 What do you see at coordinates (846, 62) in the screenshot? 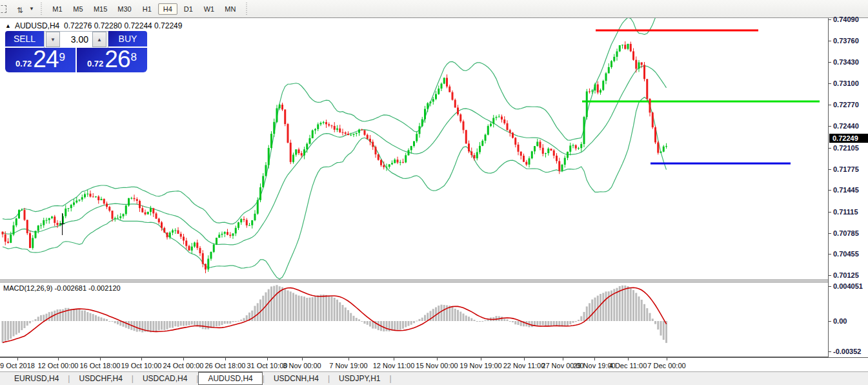
I see `price-axis-label: 0.73430` at bounding box center [846, 62].